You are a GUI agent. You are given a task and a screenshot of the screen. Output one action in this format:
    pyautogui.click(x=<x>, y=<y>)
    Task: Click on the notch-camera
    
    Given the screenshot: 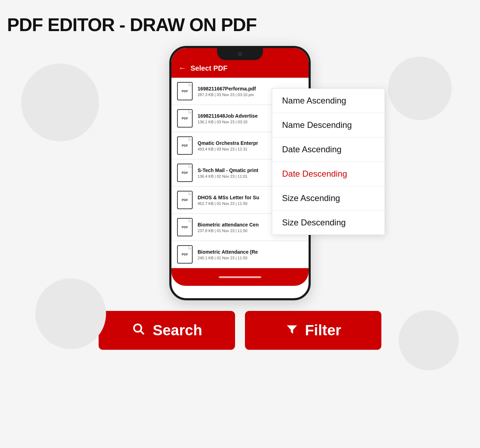 What is the action you would take?
    pyautogui.click(x=240, y=54)
    